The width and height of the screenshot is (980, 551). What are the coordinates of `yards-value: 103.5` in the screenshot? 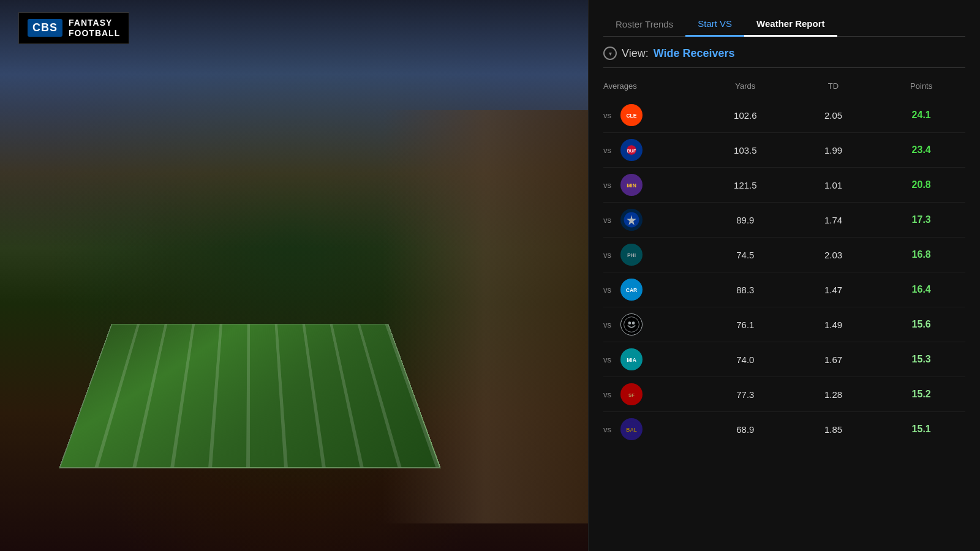 It's located at (745, 151).